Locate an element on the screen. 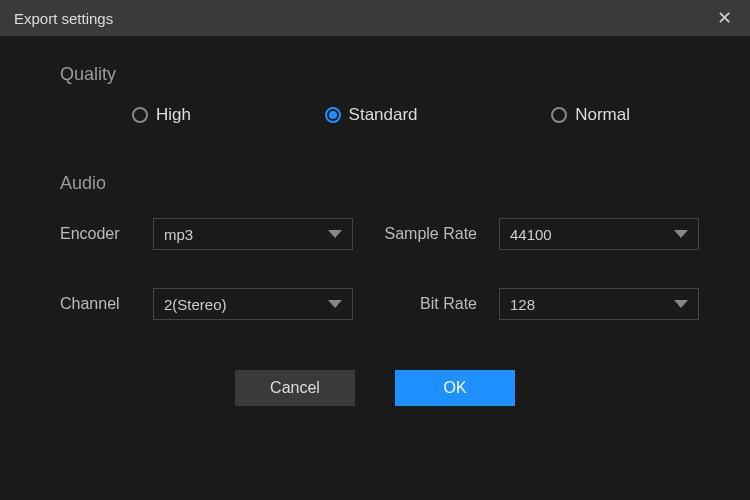  quality-normal-label: Normal is located at coordinates (602, 115).